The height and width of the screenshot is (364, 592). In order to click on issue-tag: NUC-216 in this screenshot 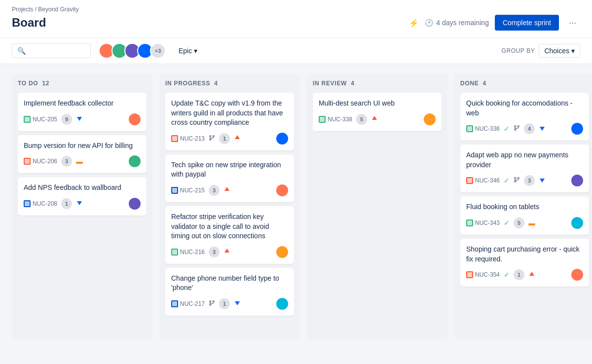, I will do `click(188, 252)`.